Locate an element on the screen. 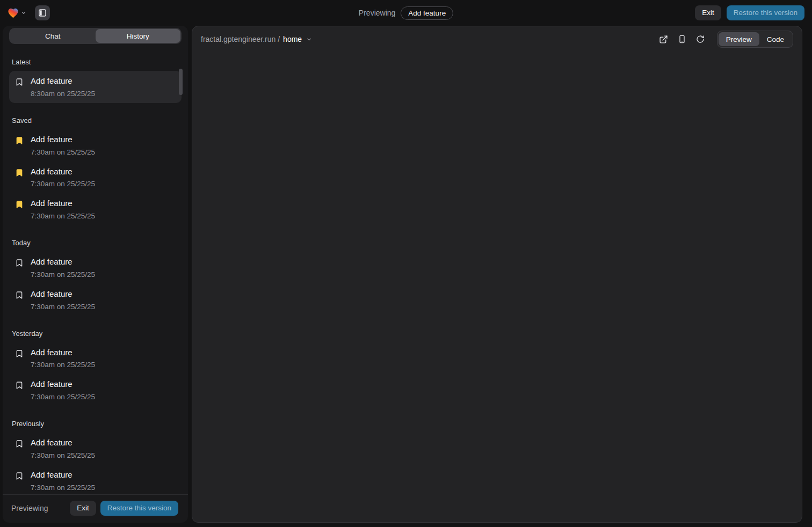  tab-code: Code is located at coordinates (775, 39).